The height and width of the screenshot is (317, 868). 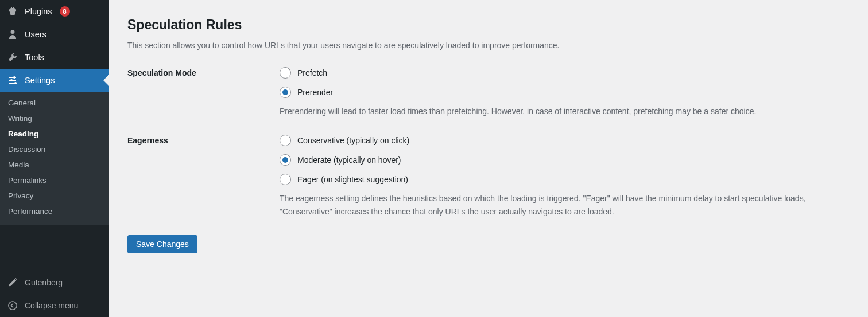 What do you see at coordinates (13, 34) in the screenshot?
I see `user-icon` at bounding box center [13, 34].